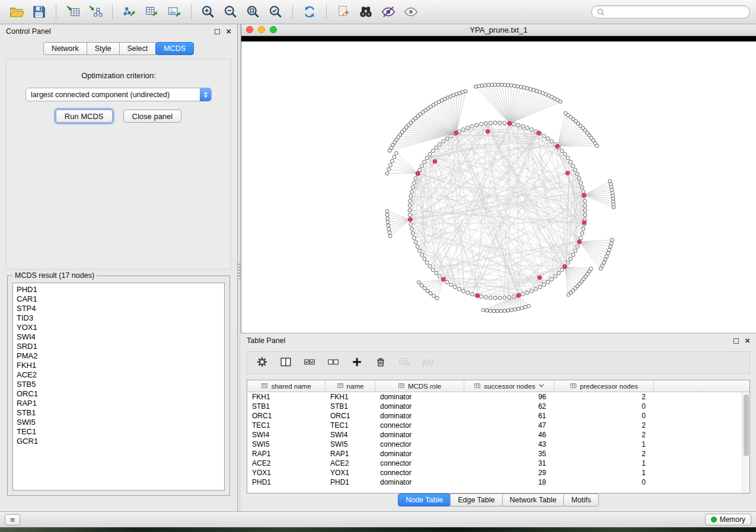  I want to click on mcds-result-item: TEC1, so click(119, 432).